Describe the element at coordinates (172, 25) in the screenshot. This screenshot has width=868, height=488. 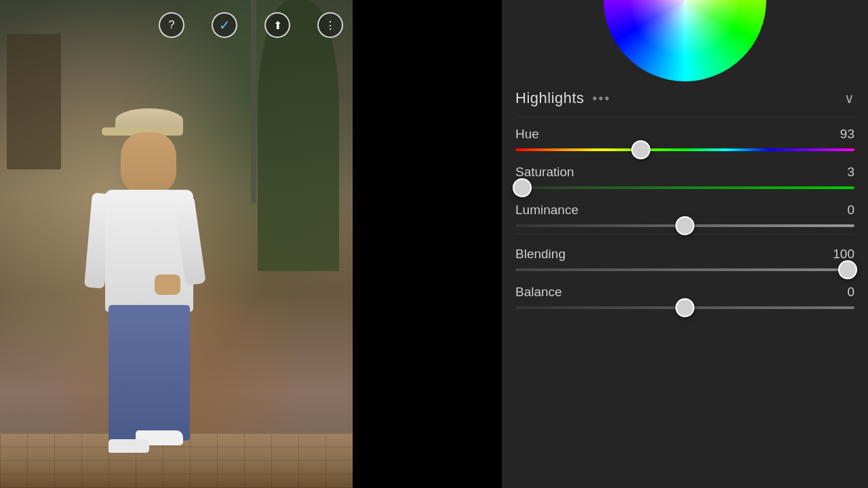
I see `help-button: ?` at that location.